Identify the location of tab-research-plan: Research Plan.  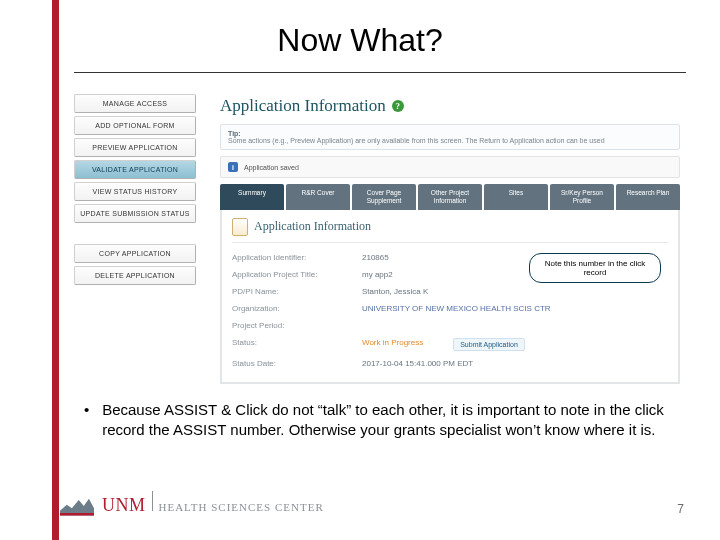
(648, 197).